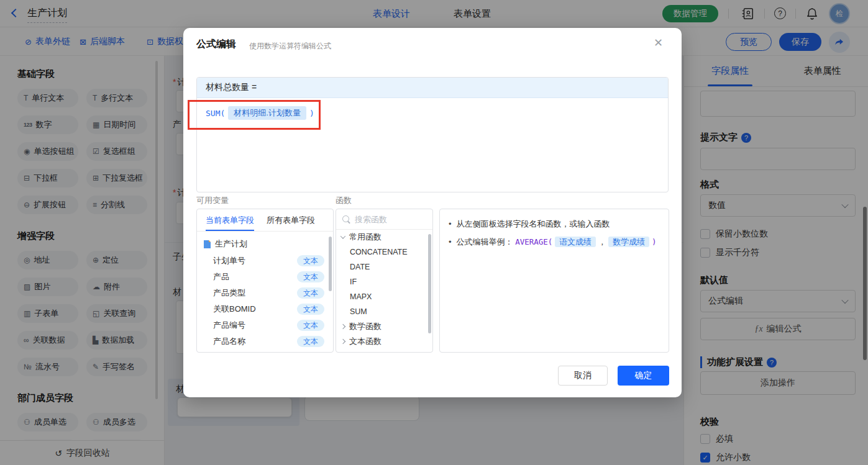 The image size is (868, 465). I want to click on hint-example: 公式编辑举例： AVERAGE( 语文成绩 ， 数学成绩 ), so click(557, 242).